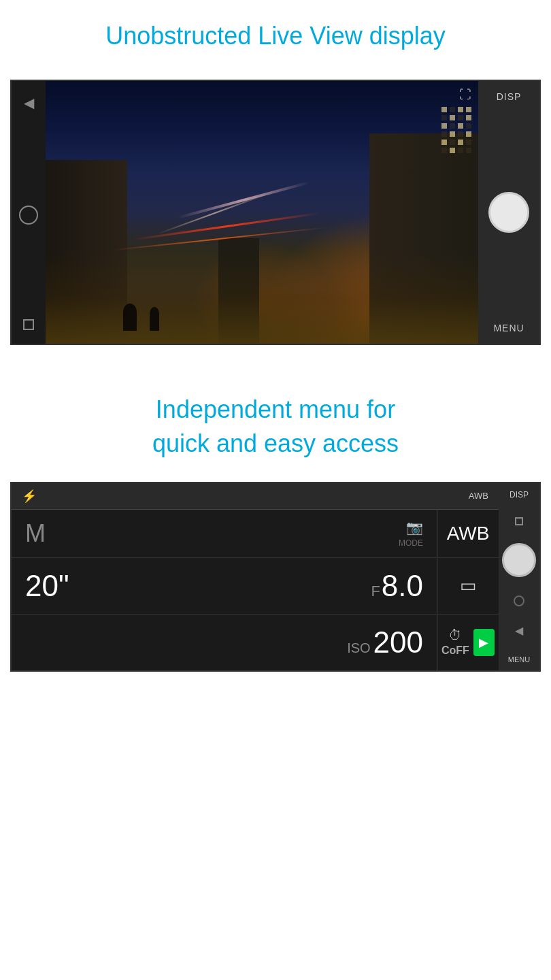 This screenshot has height=980, width=551. What do you see at coordinates (484, 642) in the screenshot?
I see `play-button: ▶` at bounding box center [484, 642].